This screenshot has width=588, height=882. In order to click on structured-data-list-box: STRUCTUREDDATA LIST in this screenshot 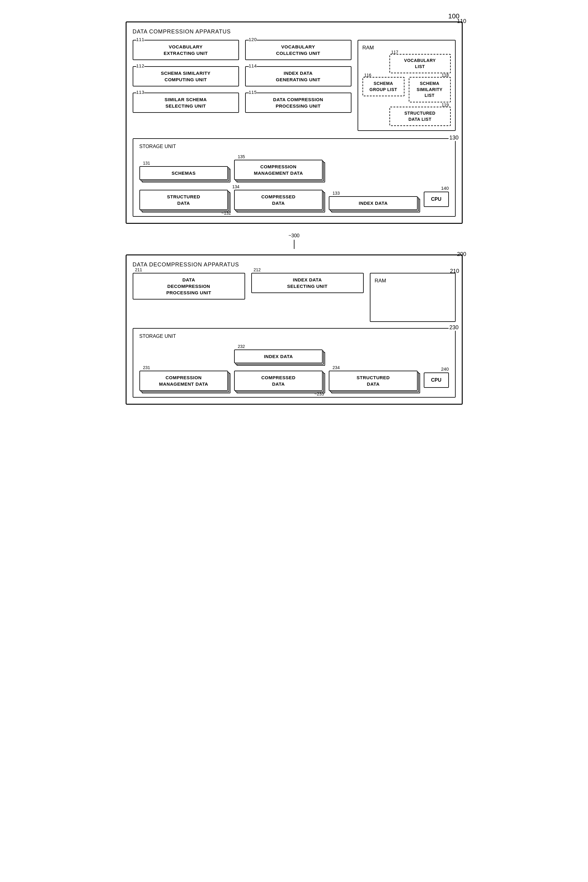, I will do `click(420, 116)`.